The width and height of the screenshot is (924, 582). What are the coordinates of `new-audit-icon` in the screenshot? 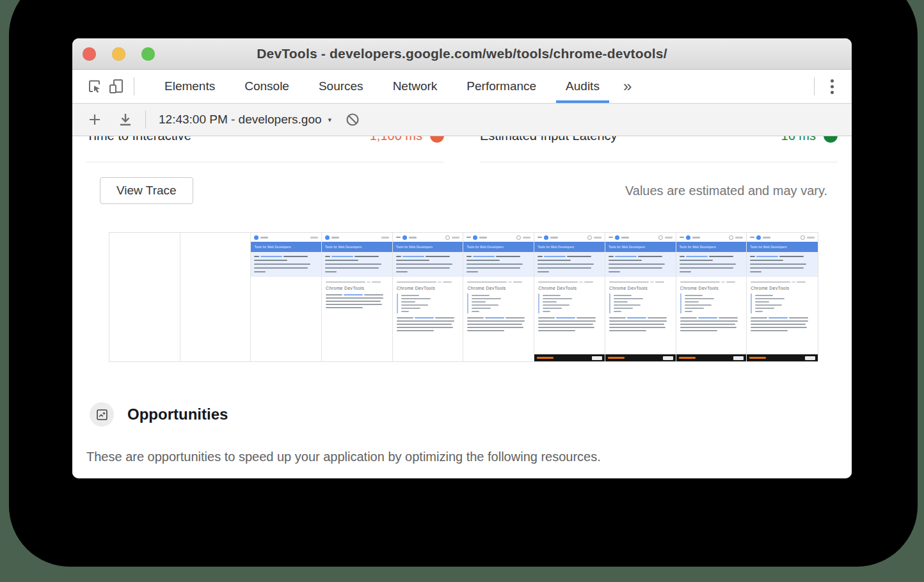 It's located at (95, 120).